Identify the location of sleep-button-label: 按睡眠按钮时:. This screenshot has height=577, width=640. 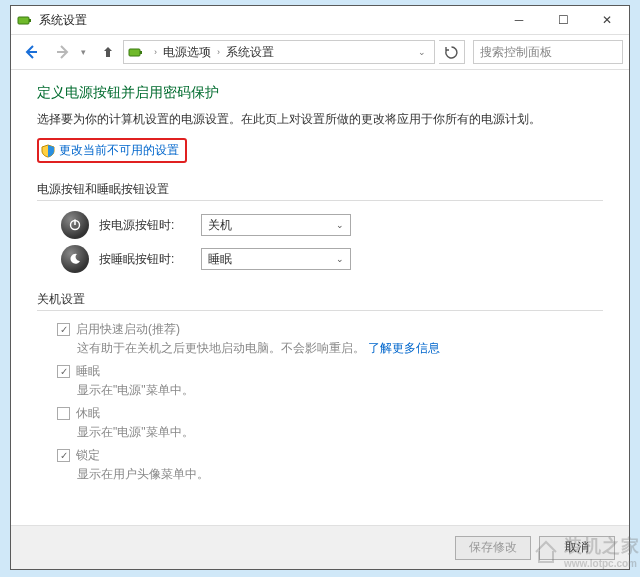
(145, 260).